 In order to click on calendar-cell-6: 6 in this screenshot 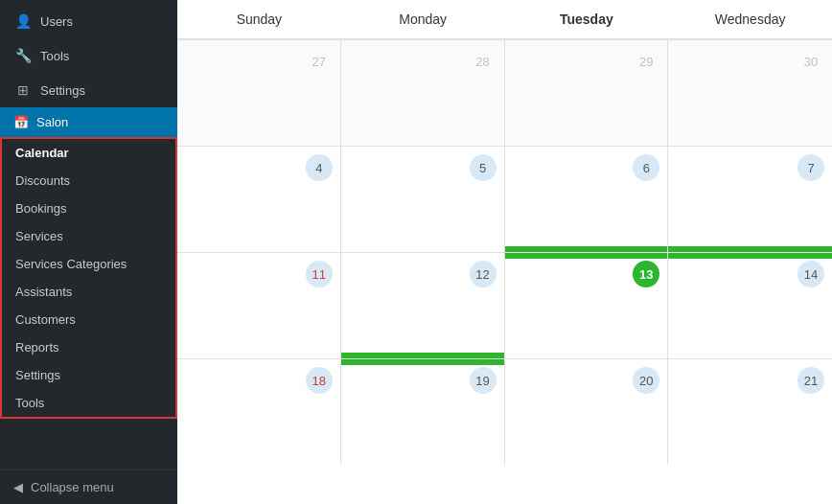, I will do `click(587, 199)`.